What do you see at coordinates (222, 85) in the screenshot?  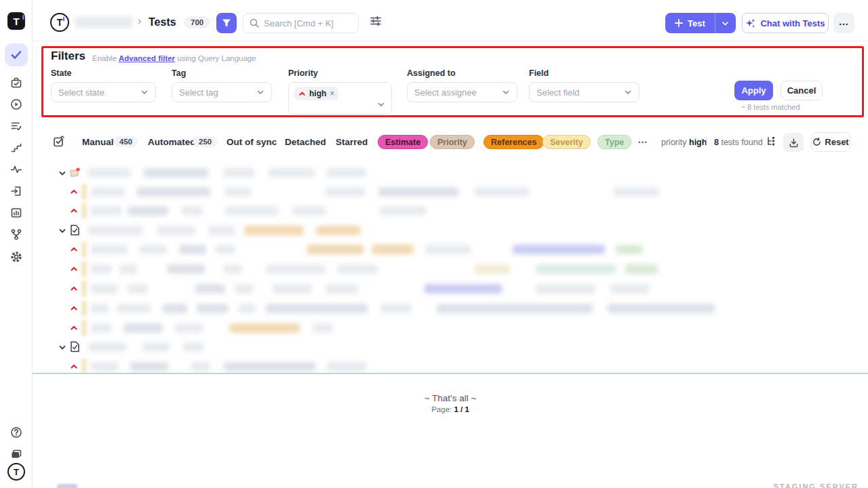 I see `filter-group-tag: Tag Select tag` at bounding box center [222, 85].